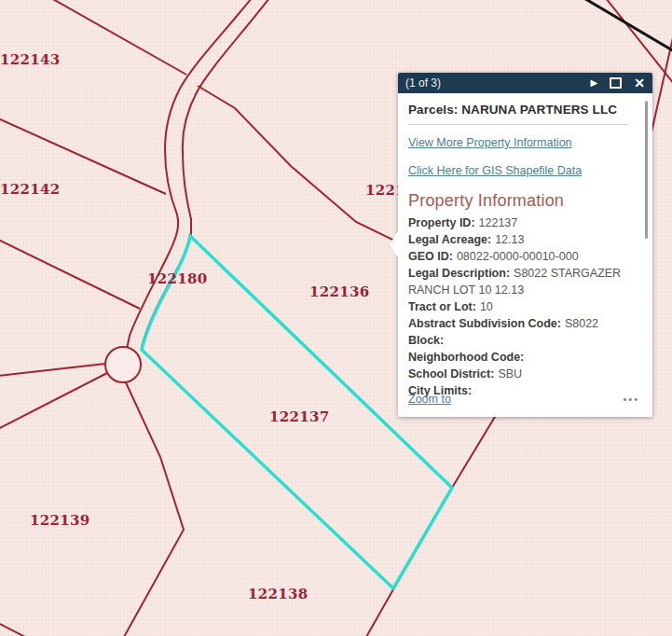  Describe the element at coordinates (518, 125) in the screenshot. I see `divider` at that location.